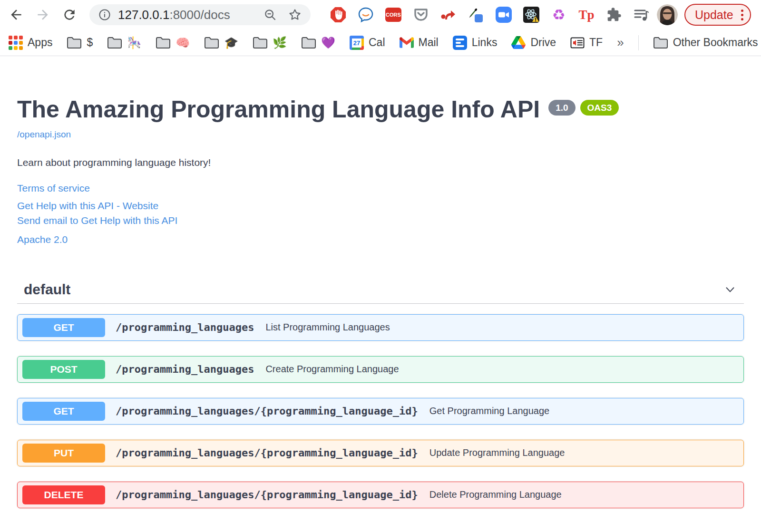  I want to click on bookmark-label: Cal, so click(377, 43).